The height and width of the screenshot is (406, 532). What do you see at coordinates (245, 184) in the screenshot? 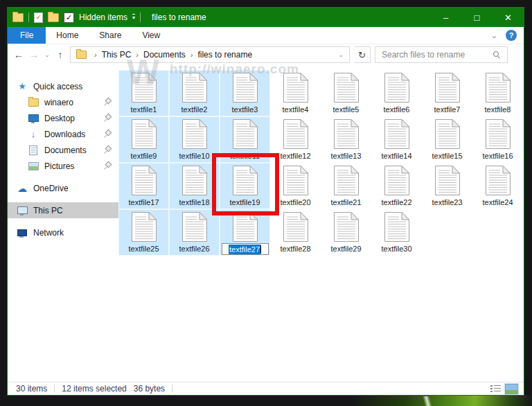
I see `annotation-red-box` at bounding box center [245, 184].